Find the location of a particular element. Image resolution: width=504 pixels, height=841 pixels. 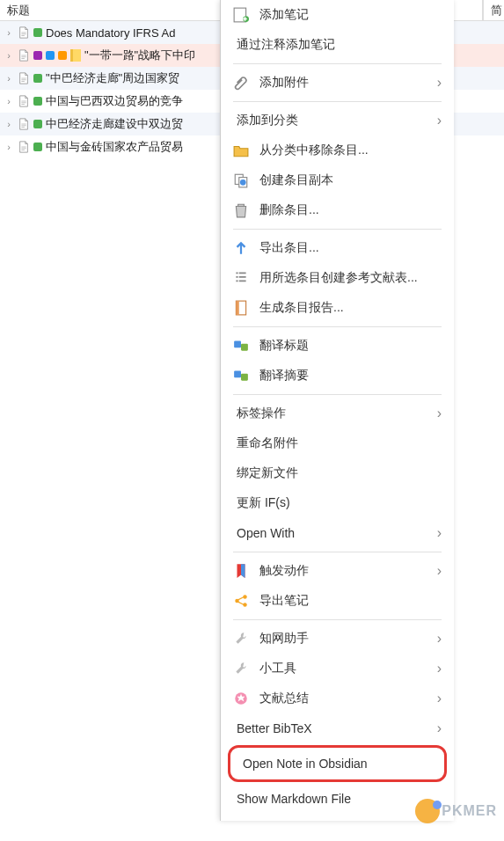

watermark-icon is located at coordinates (427, 811).